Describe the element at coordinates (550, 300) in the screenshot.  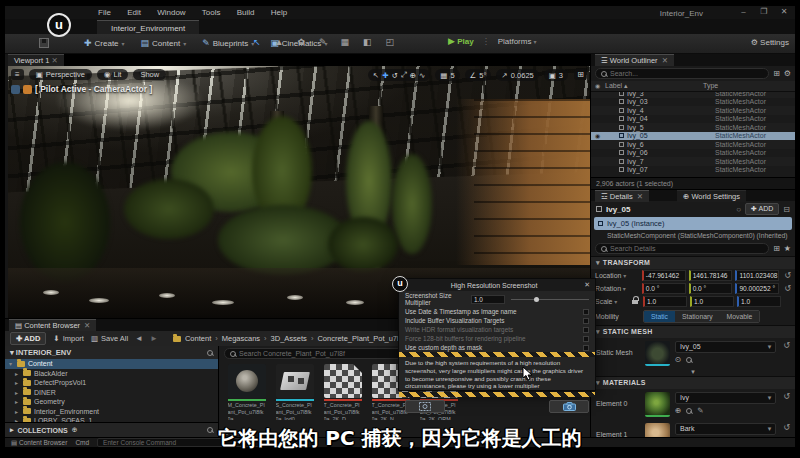
I see `multiplier-slider` at that location.